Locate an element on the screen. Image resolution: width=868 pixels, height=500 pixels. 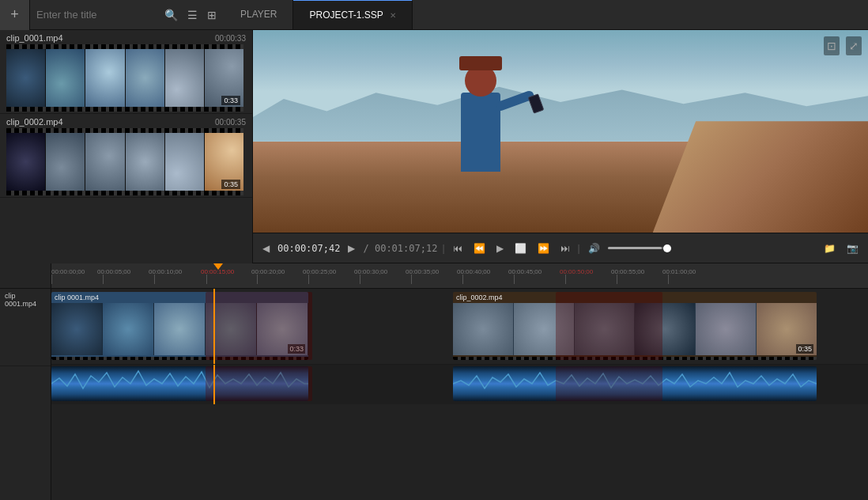
ruler-mark-10: 00:00:50;00 is located at coordinates (576, 272).